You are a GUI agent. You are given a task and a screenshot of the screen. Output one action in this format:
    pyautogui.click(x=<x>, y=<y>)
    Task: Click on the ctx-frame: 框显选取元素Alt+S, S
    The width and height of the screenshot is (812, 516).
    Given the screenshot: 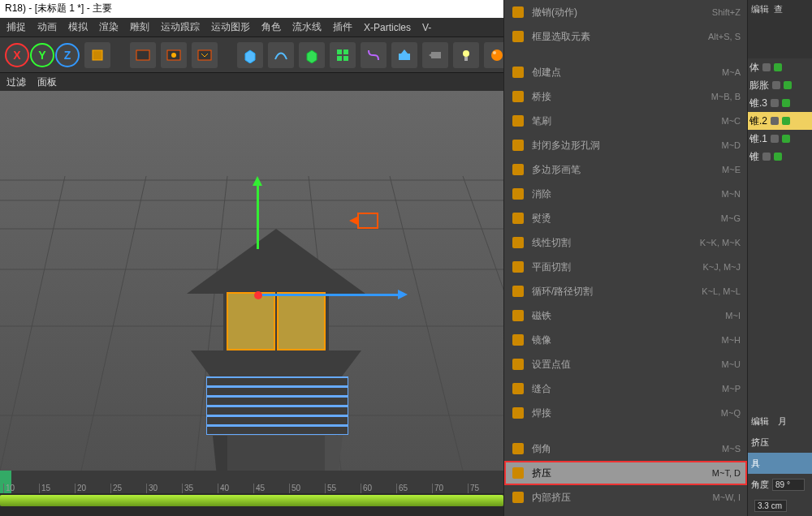 What is the action you would take?
    pyautogui.click(x=625, y=37)
    